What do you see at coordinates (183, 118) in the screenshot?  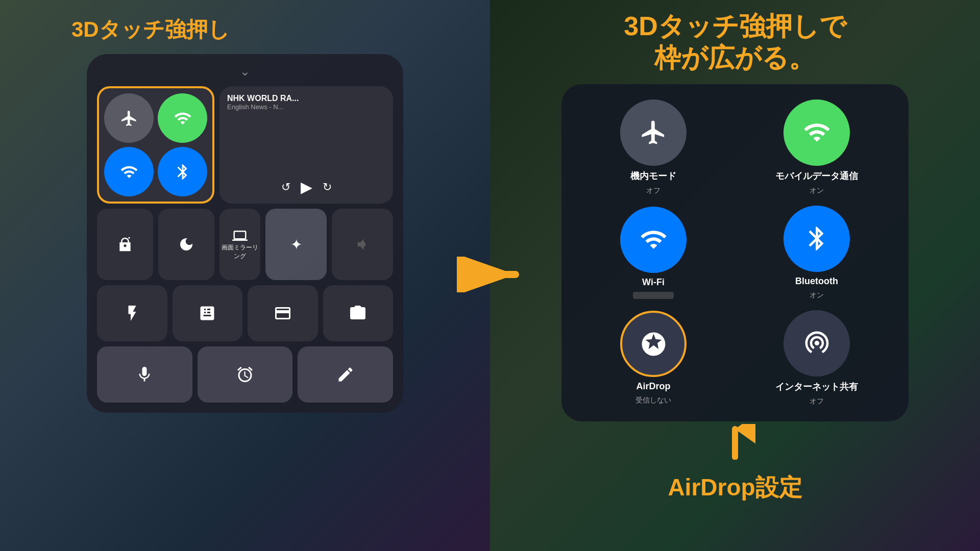 I see `mobile-data-button` at bounding box center [183, 118].